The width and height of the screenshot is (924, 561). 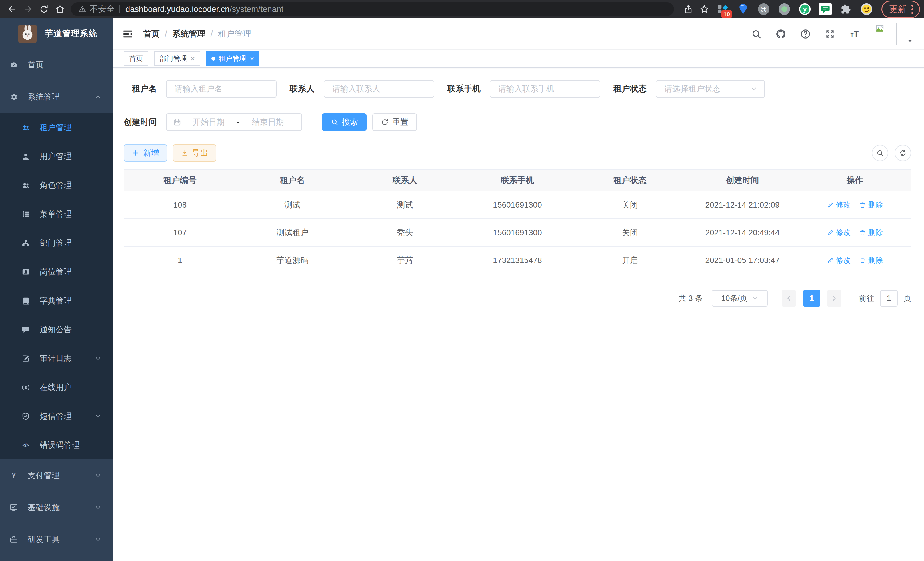 What do you see at coordinates (56, 243) in the screenshot?
I see `sidebar-item-dept: 部门管理` at bounding box center [56, 243].